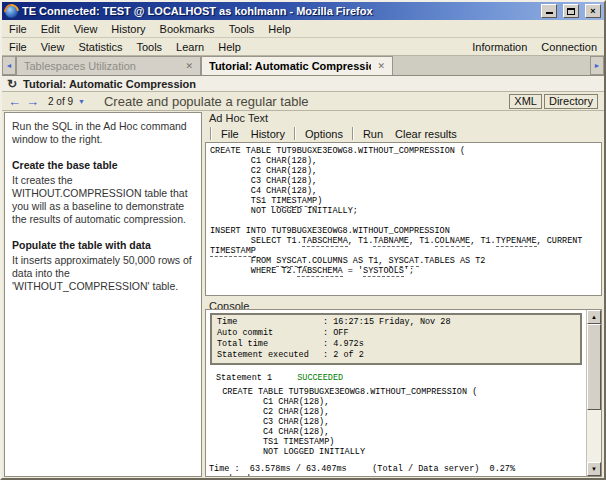 The image size is (606, 480). Describe the element at coordinates (320, 378) in the screenshot. I see `statement-status: SUCCEEDED` at that location.